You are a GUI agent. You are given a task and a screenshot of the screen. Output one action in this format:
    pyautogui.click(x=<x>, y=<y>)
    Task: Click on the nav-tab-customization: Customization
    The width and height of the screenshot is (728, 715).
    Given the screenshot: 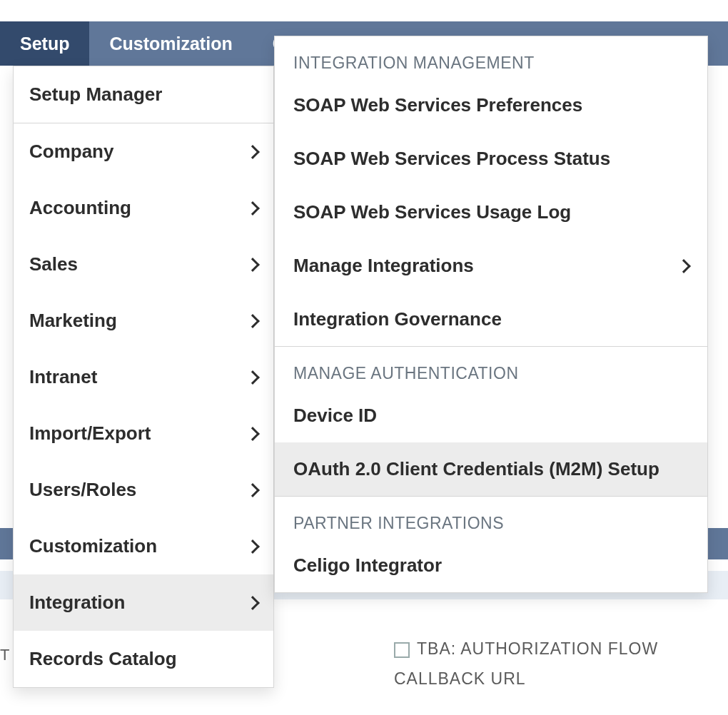 What is the action you would take?
    pyautogui.click(x=171, y=44)
    